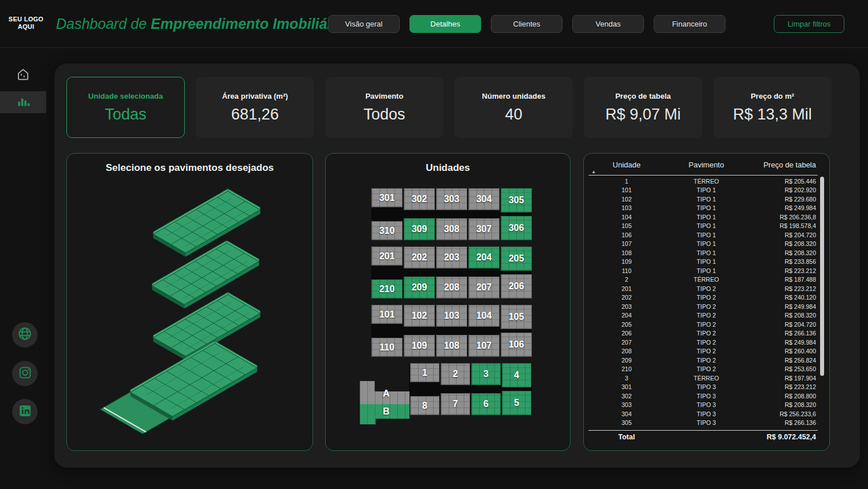 This screenshot has height=489, width=868. I want to click on table-row-208: 208TIPO 2R$ 260.400, so click(707, 352).